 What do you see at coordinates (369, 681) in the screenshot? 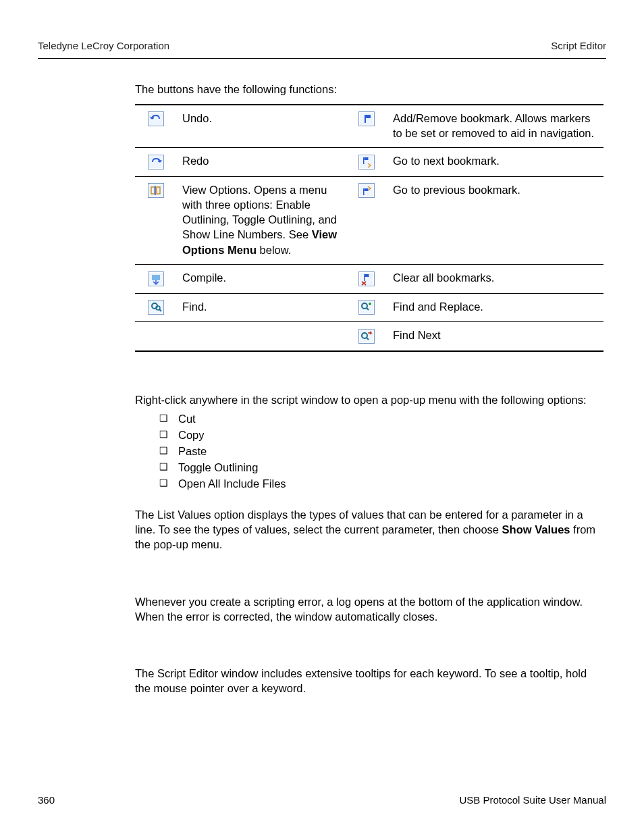
I see `tooltips-paragraph: The Script Editor window includes extens…` at bounding box center [369, 681].